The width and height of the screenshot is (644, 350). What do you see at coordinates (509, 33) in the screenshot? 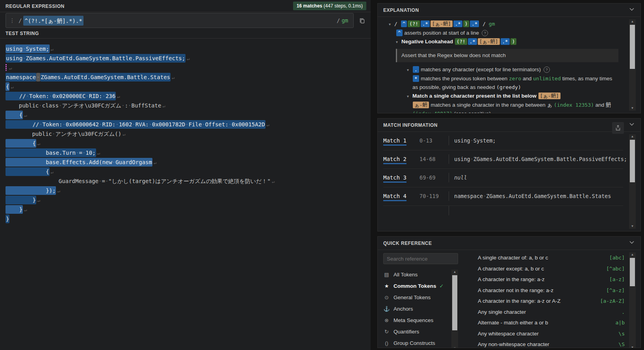
I see `explanation-row: ^ asserts position at start of a line?` at bounding box center [509, 33].